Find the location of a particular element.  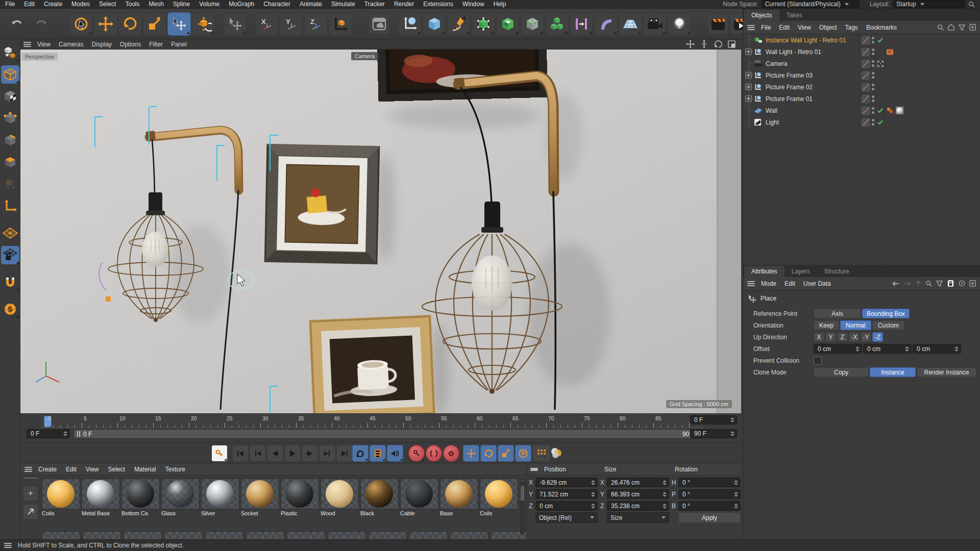

available-tool-button is located at coordinates (235, 24).